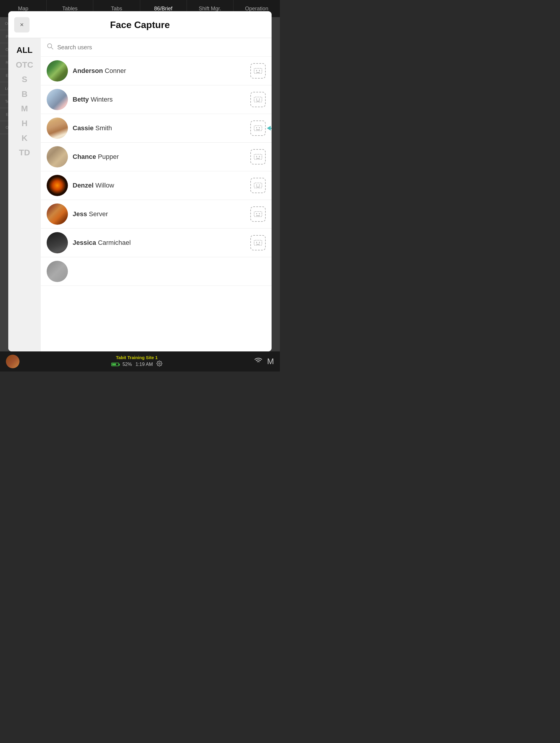  Describe the element at coordinates (120, 365) in the screenshot. I see `battery-tip` at that location.